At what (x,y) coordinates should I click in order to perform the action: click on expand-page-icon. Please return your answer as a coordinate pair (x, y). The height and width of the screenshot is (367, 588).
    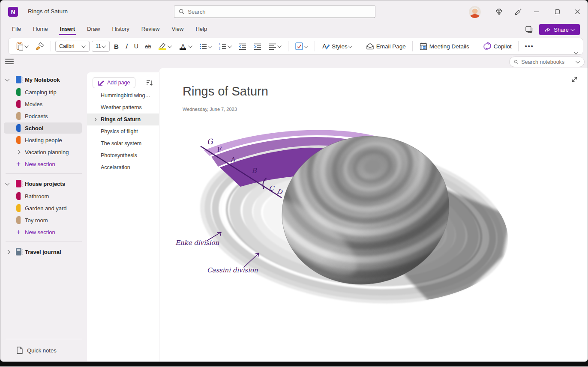
    Looking at the image, I should click on (574, 80).